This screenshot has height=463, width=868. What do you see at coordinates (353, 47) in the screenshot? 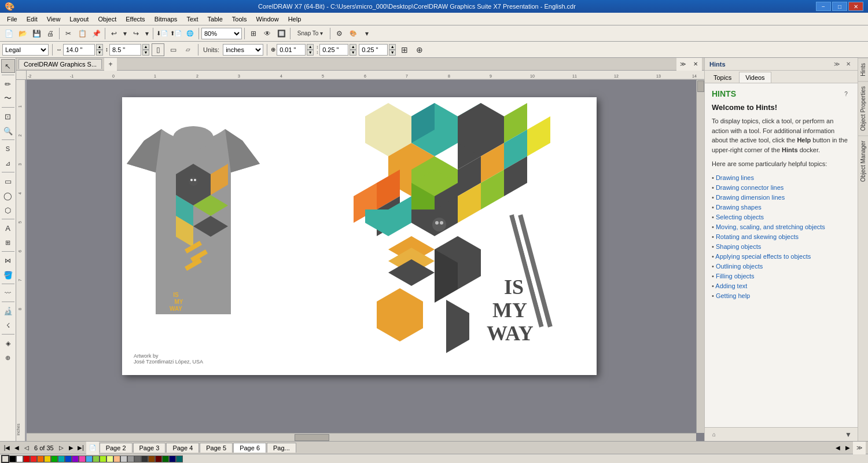
I see `nudge2-up-btn: ▲` at bounding box center [353, 47].